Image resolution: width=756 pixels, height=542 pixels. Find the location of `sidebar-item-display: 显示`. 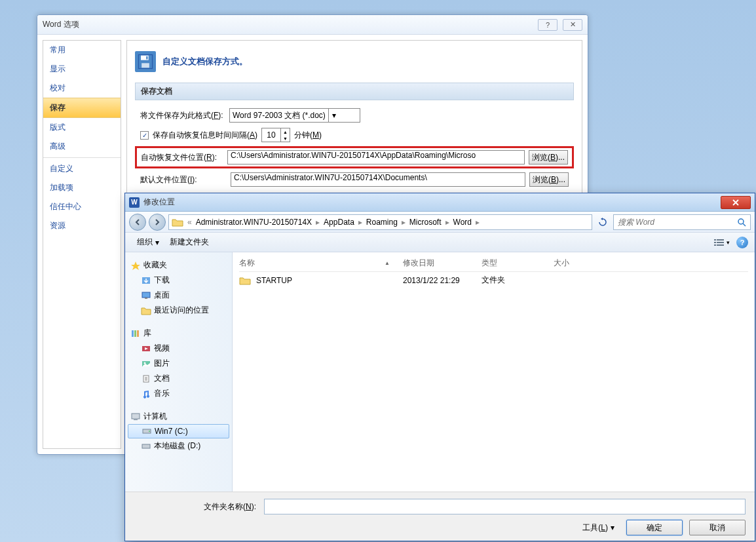

sidebar-item-display: 显示 is located at coordinates (82, 69).